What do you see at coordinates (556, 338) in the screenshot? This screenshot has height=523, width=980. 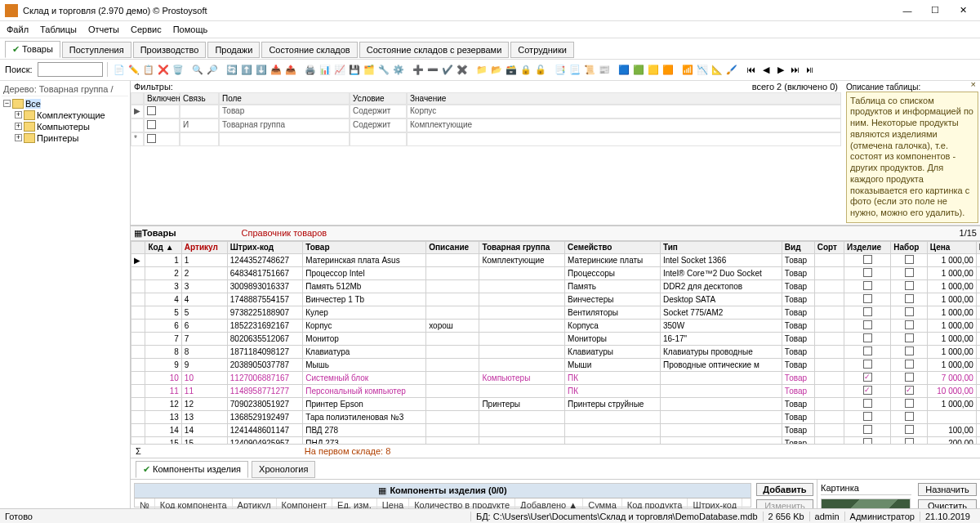 I see `table-row: 778020635512067МониторМониторы16-17"Това…` at bounding box center [556, 338].